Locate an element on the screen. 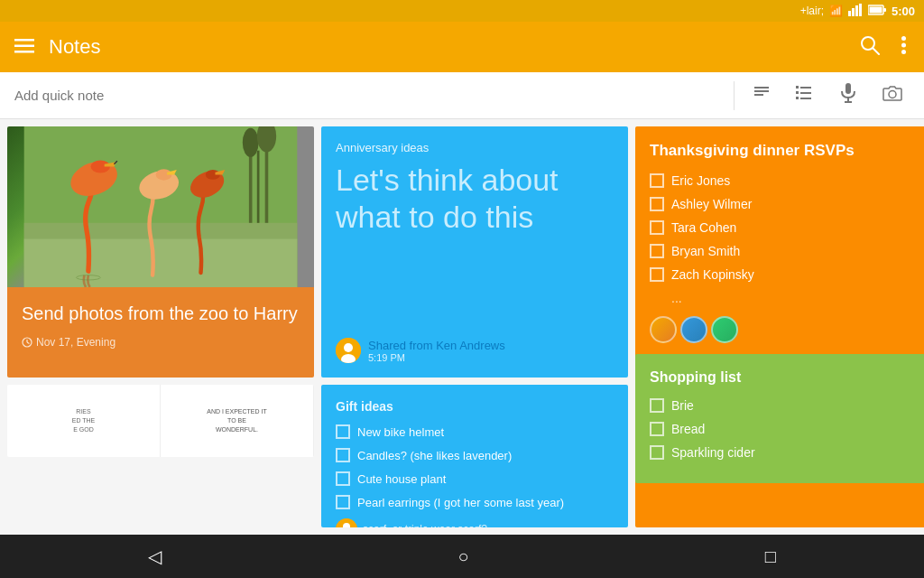 The image size is (924, 578). card-anniversary: Anniversary ideas Let's think about what… is located at coordinates (475, 252).